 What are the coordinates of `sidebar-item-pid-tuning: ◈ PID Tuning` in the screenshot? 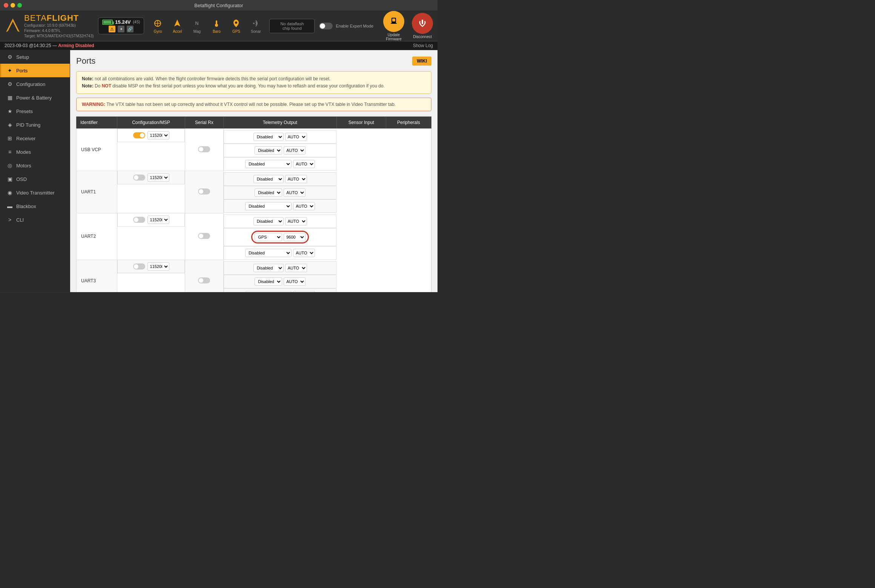 It's located at (35, 125).